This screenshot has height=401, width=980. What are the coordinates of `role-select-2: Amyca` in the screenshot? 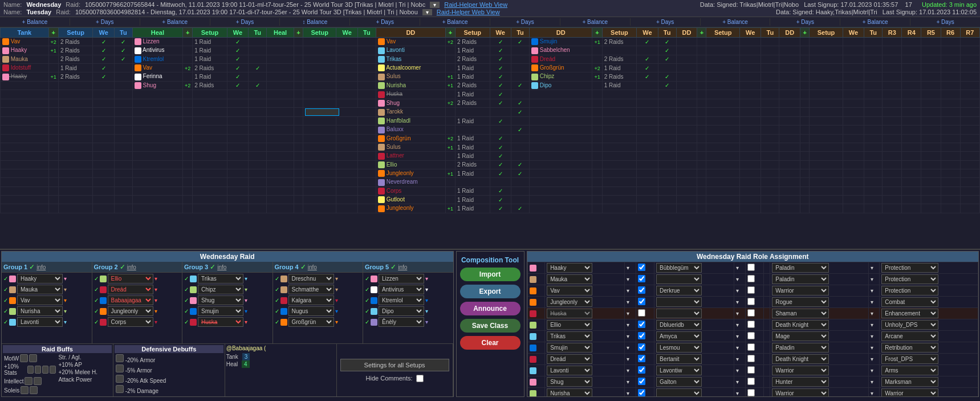 It's located at (679, 337).